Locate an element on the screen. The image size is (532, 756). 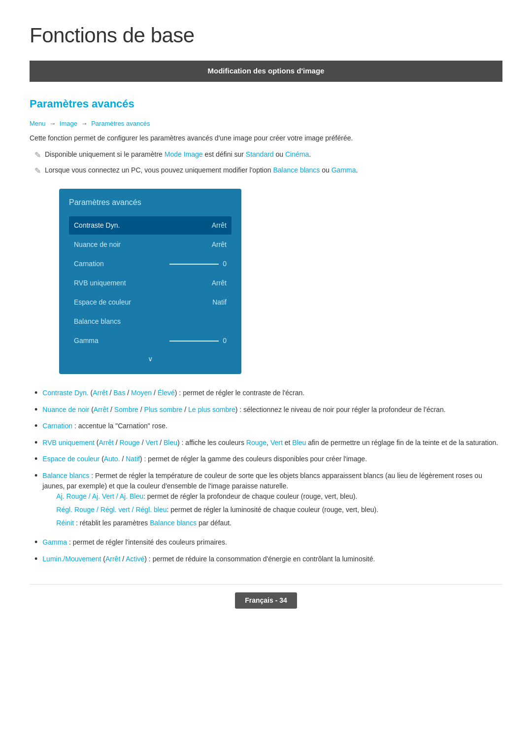
gamma-value: 0 is located at coordinates (225, 341).